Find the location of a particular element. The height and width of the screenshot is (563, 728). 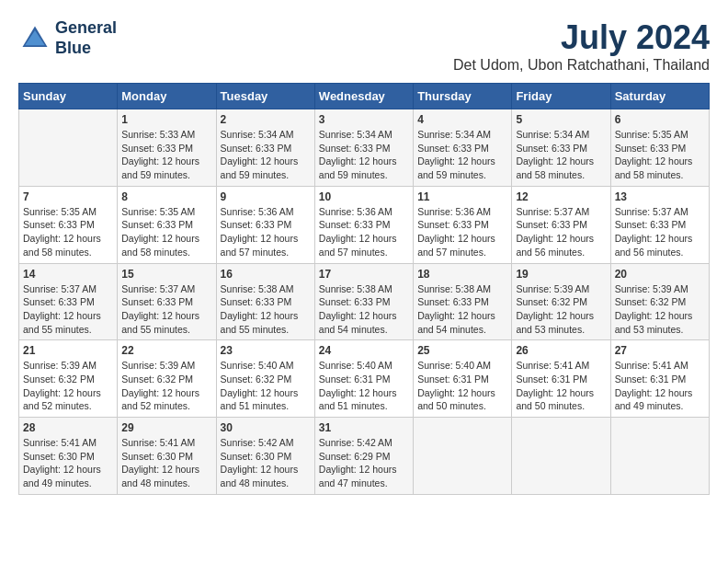

title-area: July 2024 Det Udom, Ubon Ratchathani, Th… is located at coordinates (581, 46).